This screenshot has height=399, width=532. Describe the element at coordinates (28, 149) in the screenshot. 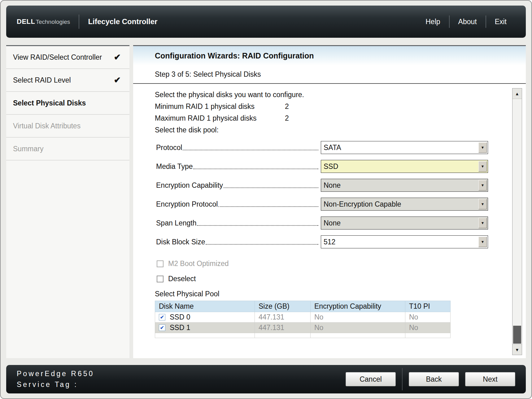

I see `step-label: Summary` at that location.